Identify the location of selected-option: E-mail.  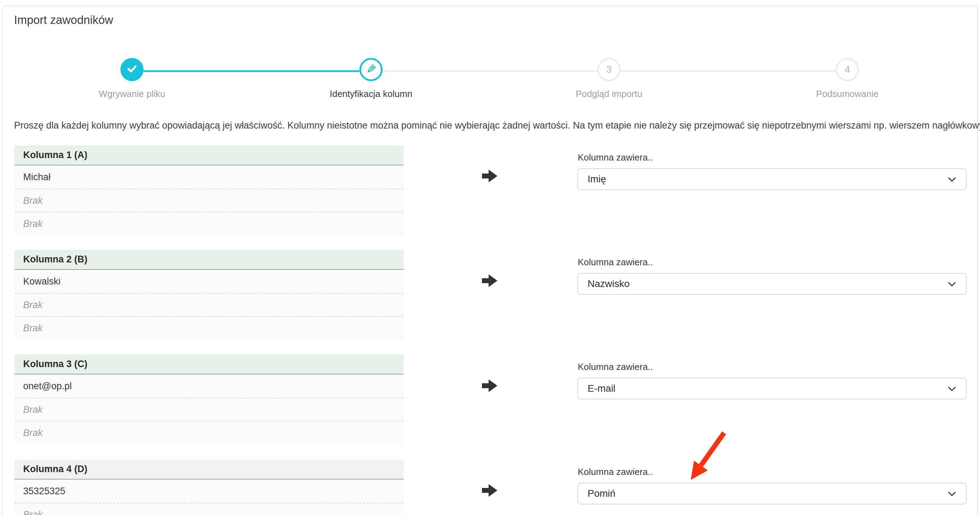
(601, 389).